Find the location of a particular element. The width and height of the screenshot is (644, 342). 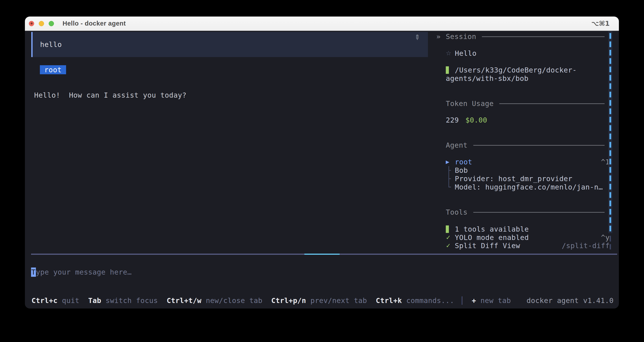

tools-available-text: 1 tools available is located at coordinates (492, 229).